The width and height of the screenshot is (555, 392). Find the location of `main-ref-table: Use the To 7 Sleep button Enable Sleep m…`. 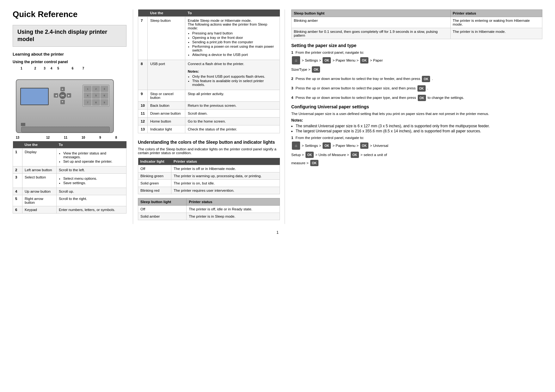

main-ref-table: Use the To 7 Sleep button Enable Sleep m… is located at coordinates (209, 71).